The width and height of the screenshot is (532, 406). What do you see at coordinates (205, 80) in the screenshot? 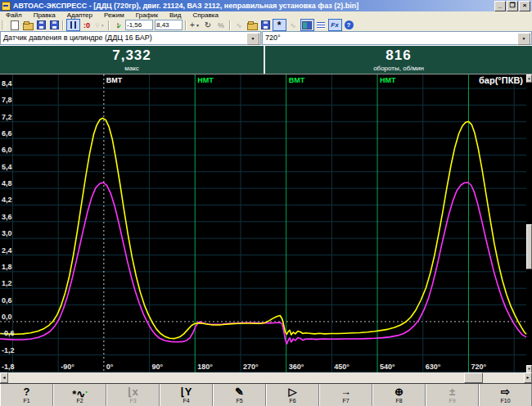
I see `marker-label-180: НМТ` at bounding box center [205, 80].